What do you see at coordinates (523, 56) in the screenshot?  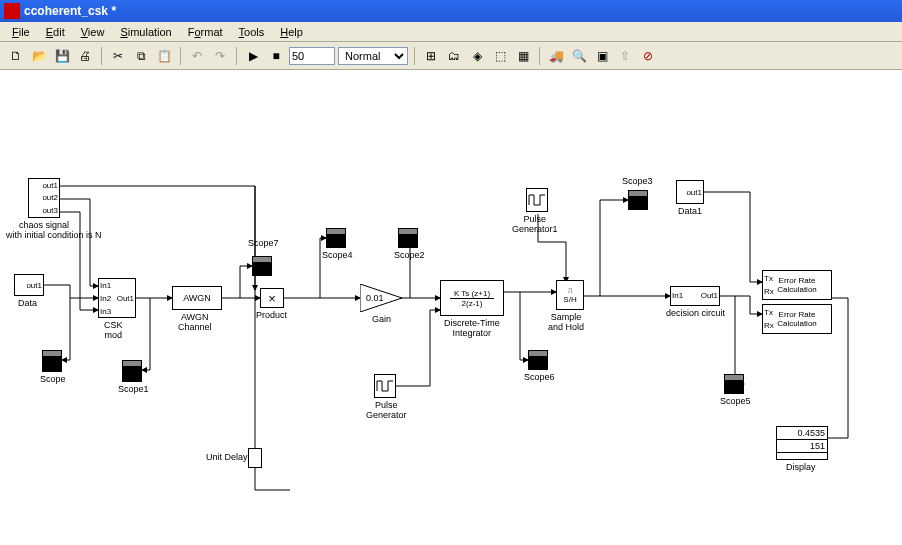 I see `tool-icon-5: ▦` at bounding box center [523, 56].